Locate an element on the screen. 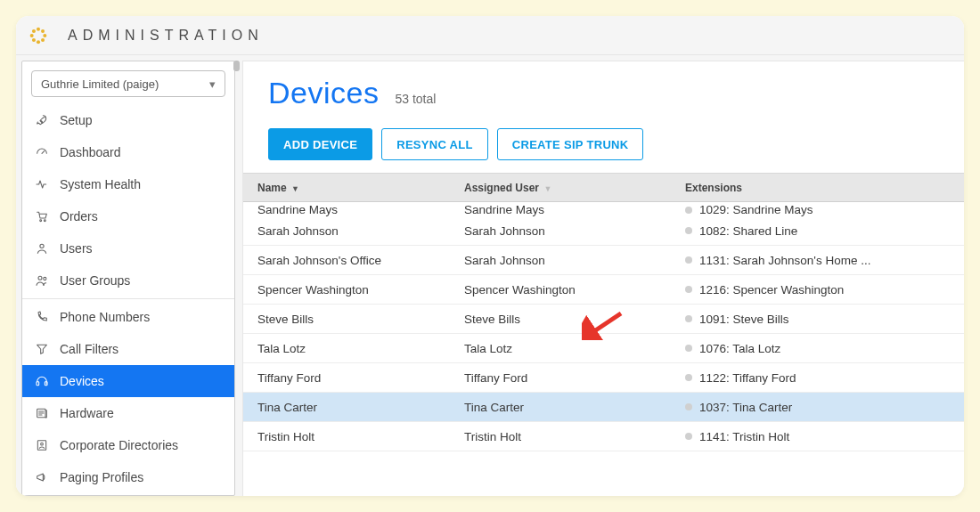 This screenshot has height=512, width=980. sidebar-item-label: Orders is located at coordinates (78, 216).